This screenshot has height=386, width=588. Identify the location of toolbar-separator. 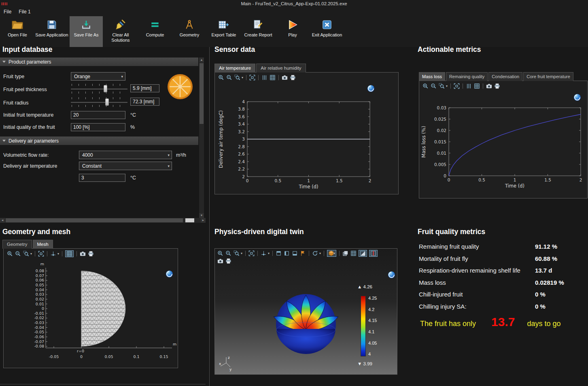
(451, 86).